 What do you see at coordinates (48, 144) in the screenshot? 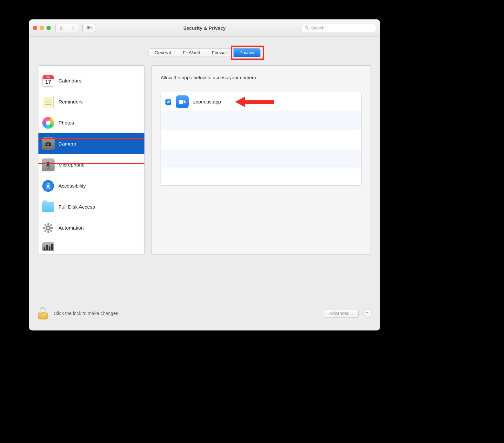
I see `camera-icon` at bounding box center [48, 144].